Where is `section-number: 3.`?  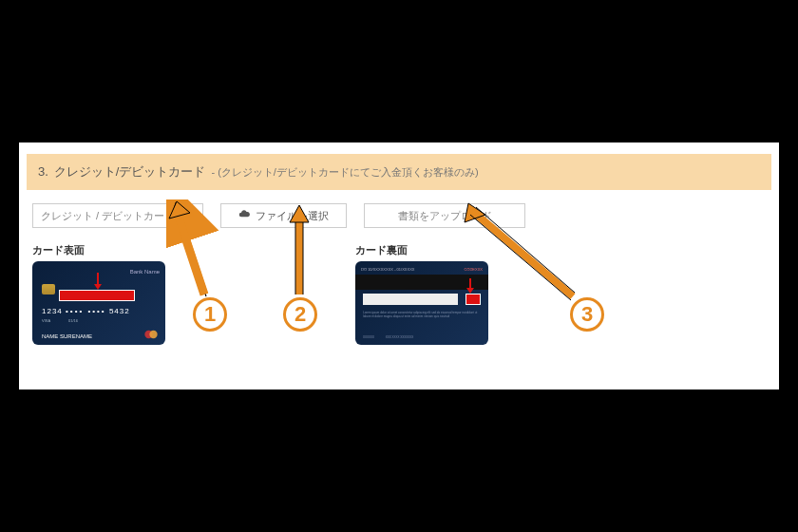 section-number: 3. is located at coordinates (44, 171).